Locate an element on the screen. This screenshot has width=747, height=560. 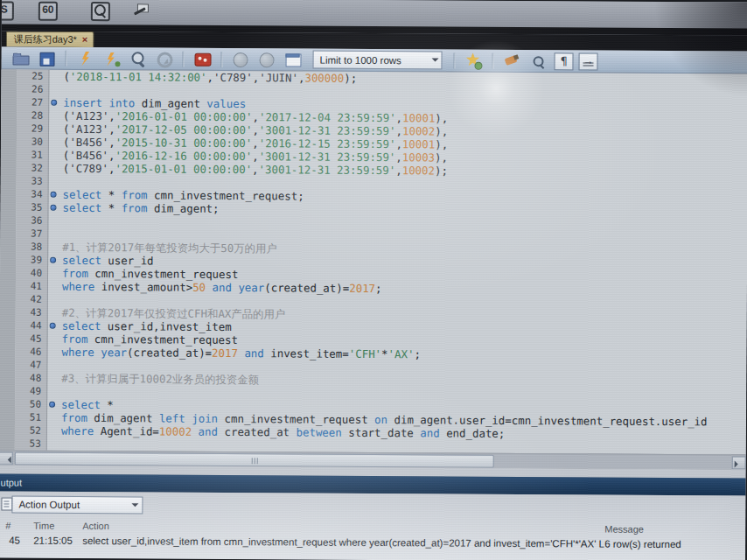
line-number: 44 is located at coordinates (29, 326).